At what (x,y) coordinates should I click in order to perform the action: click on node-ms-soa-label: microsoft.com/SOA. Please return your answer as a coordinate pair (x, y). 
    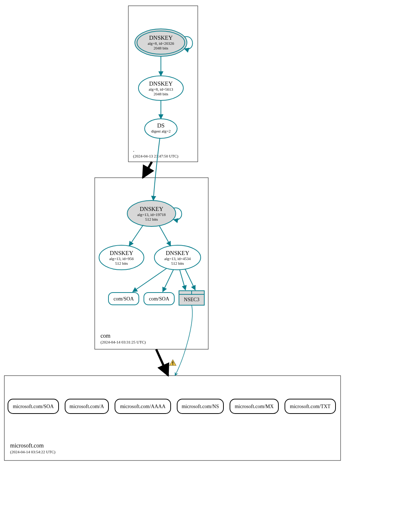
    Looking at the image, I should click on (33, 407).